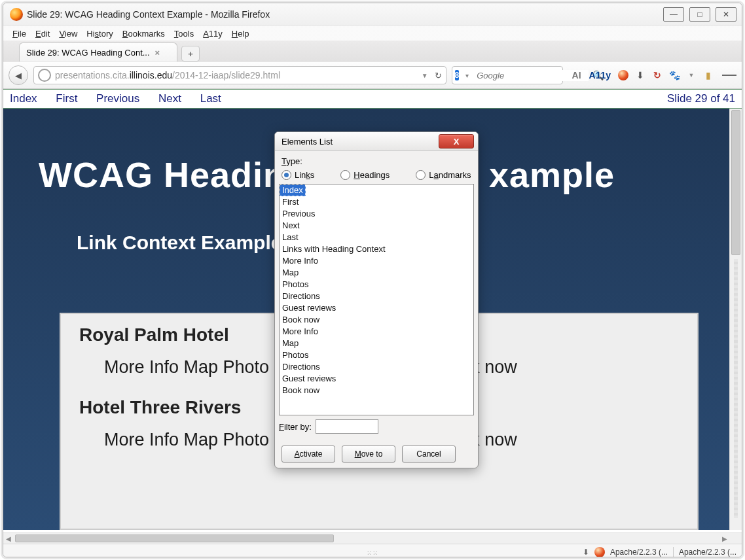 This screenshot has width=745, height=560. I want to click on search-engine-dropdown-icon: ▾, so click(467, 76).